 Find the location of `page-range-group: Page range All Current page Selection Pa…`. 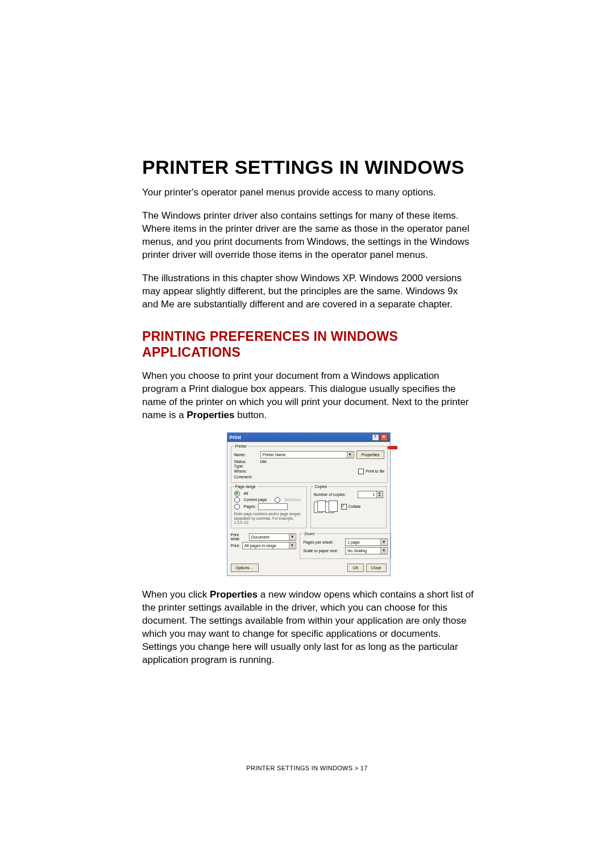

page-range-group: Page range All Current page Selection Pa… is located at coordinates (269, 507).